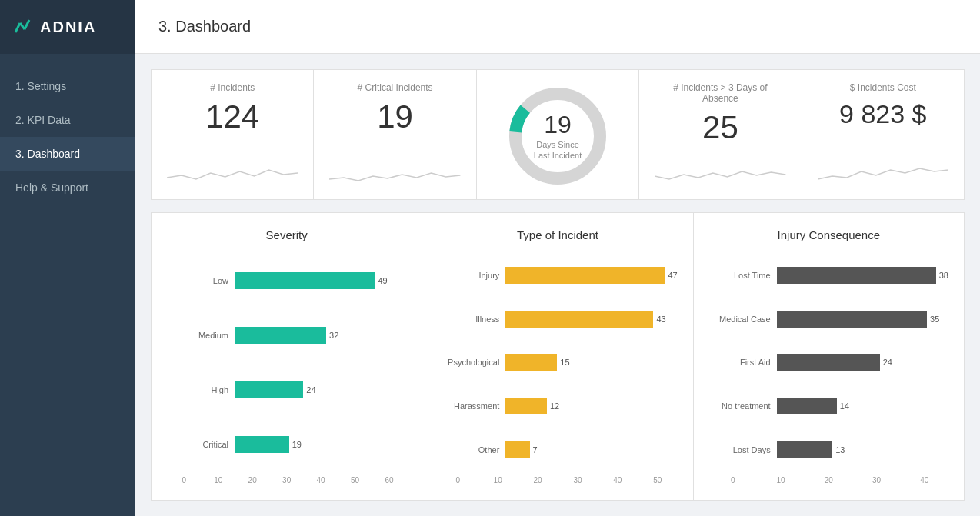  What do you see at coordinates (286, 363) in the screenshot?
I see `severity-bar-chart: Low49Medium32High24Critical19` at bounding box center [286, 363].